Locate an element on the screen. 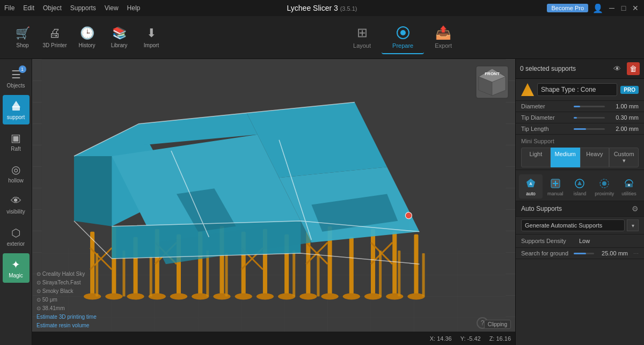 Image resolution: width=644 pixels, height=345 pixels. printer-info: ⊙ Creality Halot Sky is located at coordinates (67, 274).